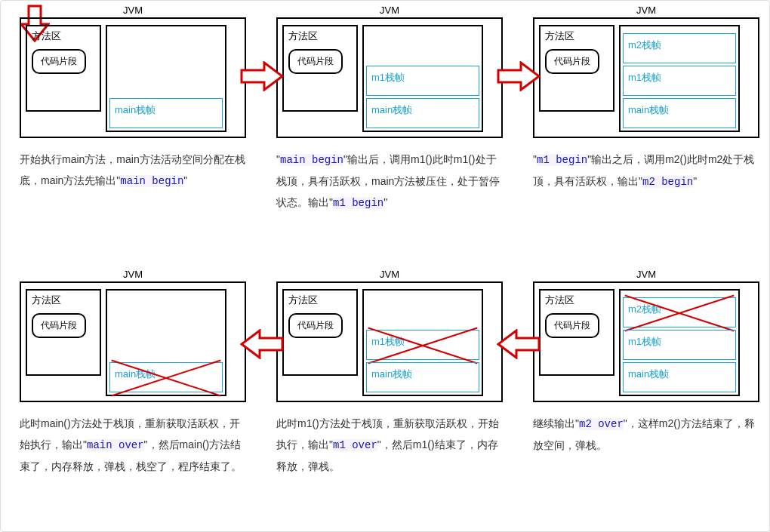  Describe the element at coordinates (133, 171) in the screenshot. I see `step-description: 开始执行main方法，main方法活动空间分配在栈底，main方法先输出"mai…` at that location.